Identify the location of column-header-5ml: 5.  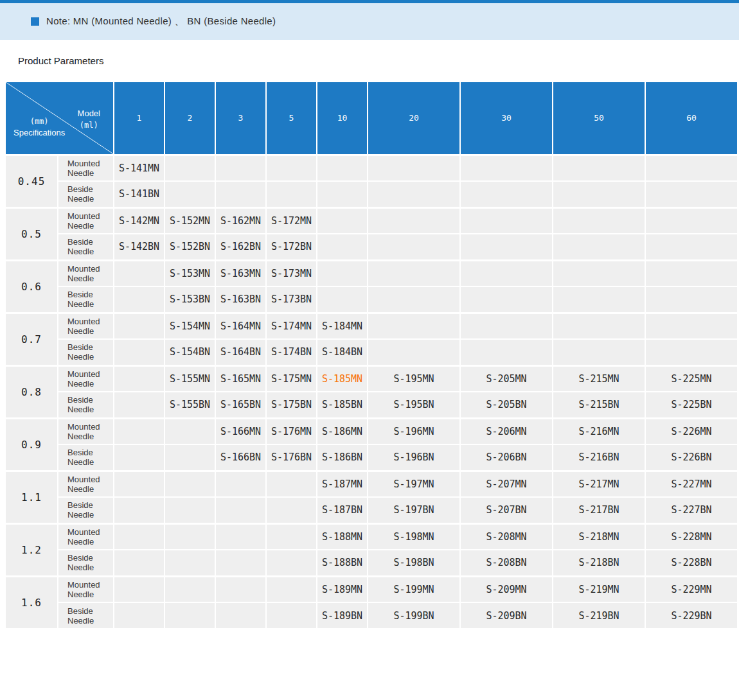
(292, 118).